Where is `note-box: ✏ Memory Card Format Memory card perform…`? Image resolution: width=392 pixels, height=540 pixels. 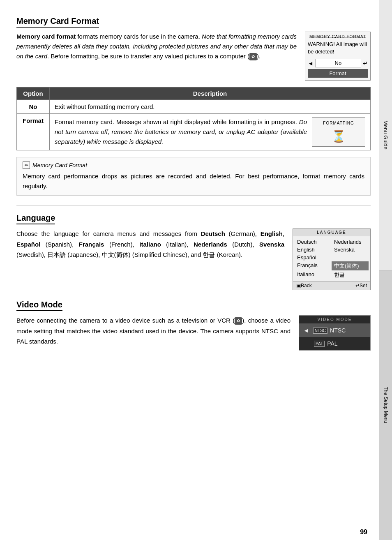
note-box: ✏ Memory Card Format Memory card perform… is located at coordinates (194, 176).